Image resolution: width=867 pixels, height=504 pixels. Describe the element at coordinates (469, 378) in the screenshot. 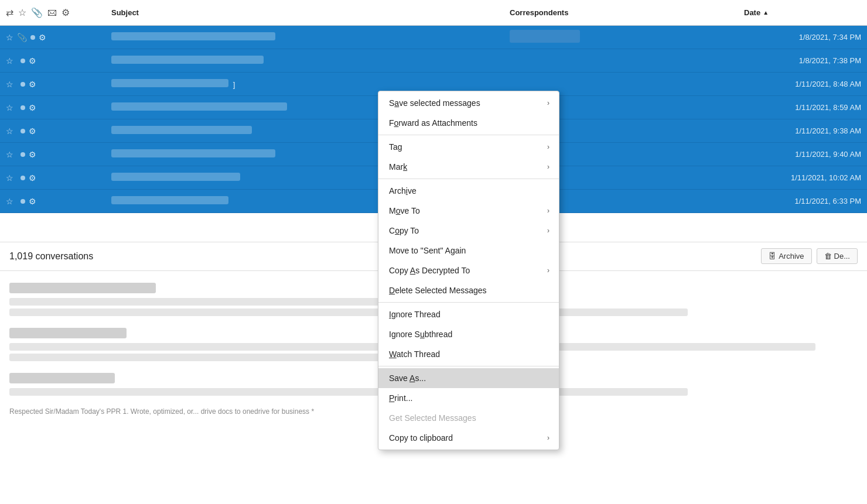

I see `ctx-label-save-as: Save As...` at that location.